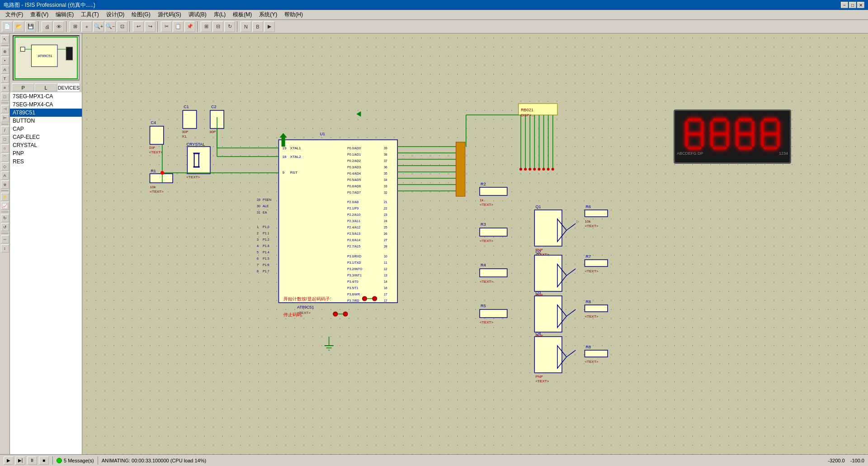  Describe the element at coordinates (65, 14) in the screenshot. I see `menu-item: 编辑(E)` at that location.